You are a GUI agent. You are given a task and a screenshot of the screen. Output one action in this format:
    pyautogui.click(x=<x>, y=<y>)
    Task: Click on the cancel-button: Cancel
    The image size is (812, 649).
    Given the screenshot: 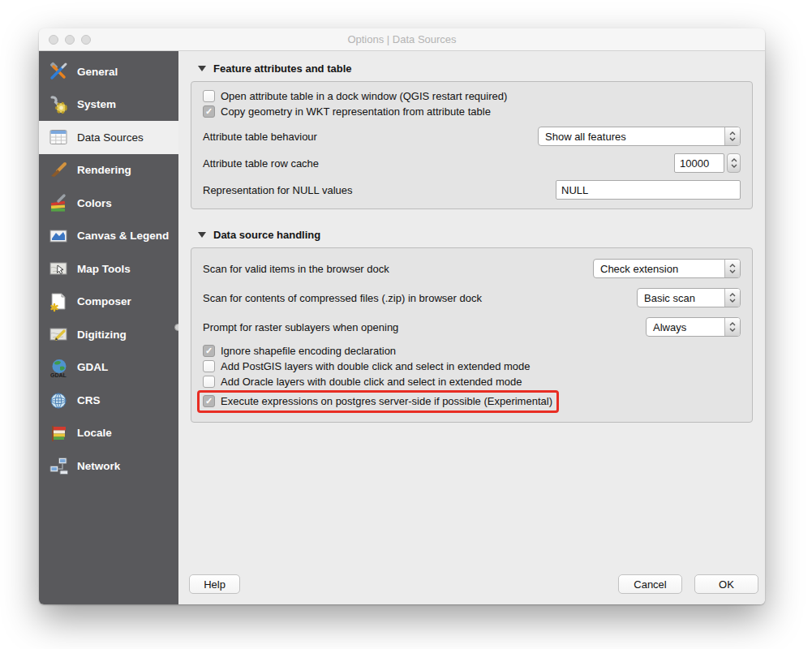 What is the action you would take?
    pyautogui.click(x=651, y=584)
    